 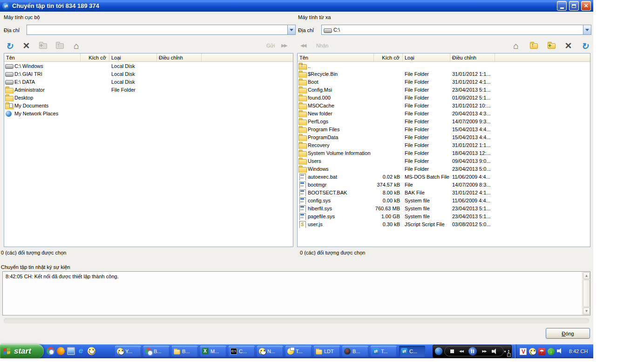 What do you see at coordinates (509, 355) in the screenshot?
I see `media-restore-icon` at bounding box center [509, 355].